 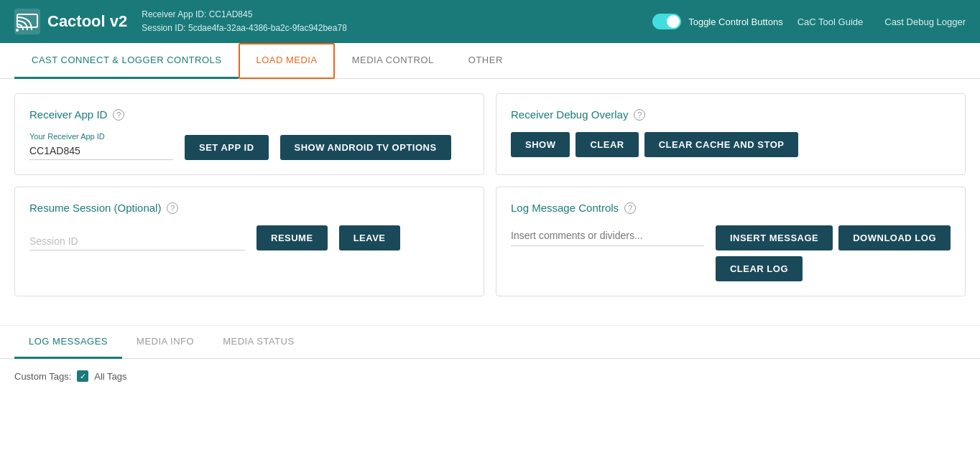 I want to click on custom-tags-row: Custom Tags: All Tags, so click(x=490, y=376).